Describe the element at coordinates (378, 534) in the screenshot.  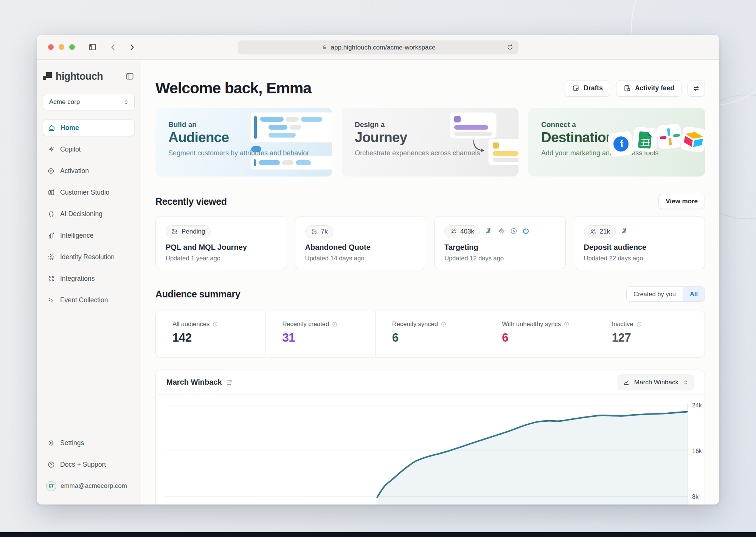
I see `screen-bottom-strip` at that location.